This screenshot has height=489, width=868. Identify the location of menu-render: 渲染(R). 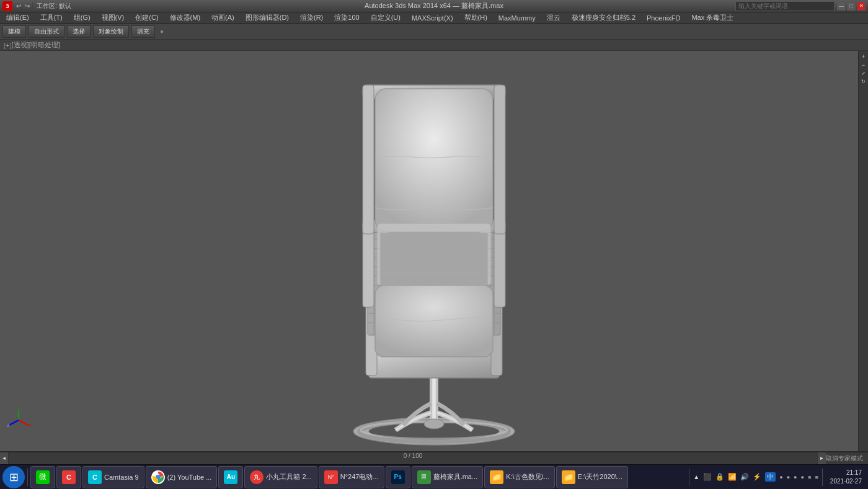
(311, 17).